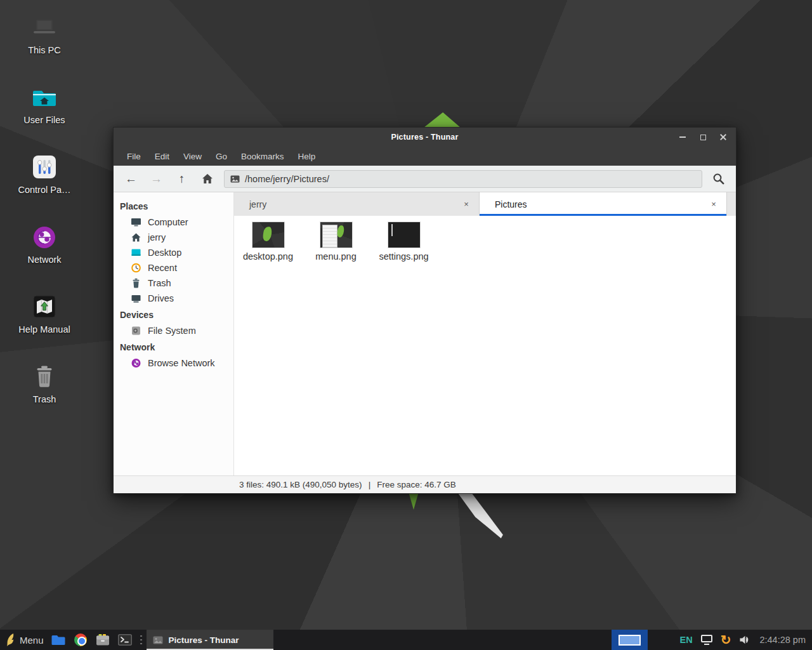  Describe the element at coordinates (268, 256) in the screenshot. I see `file-name: desktop.png` at that location.